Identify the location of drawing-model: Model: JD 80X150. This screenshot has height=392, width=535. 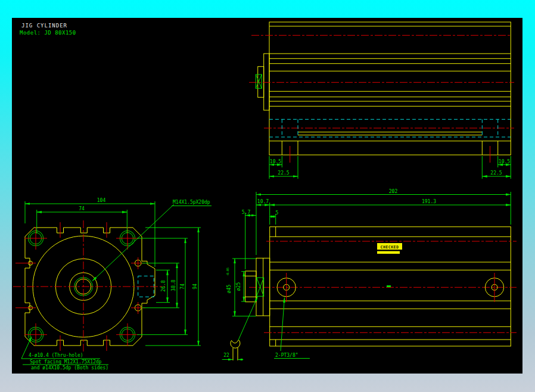
(48, 33).